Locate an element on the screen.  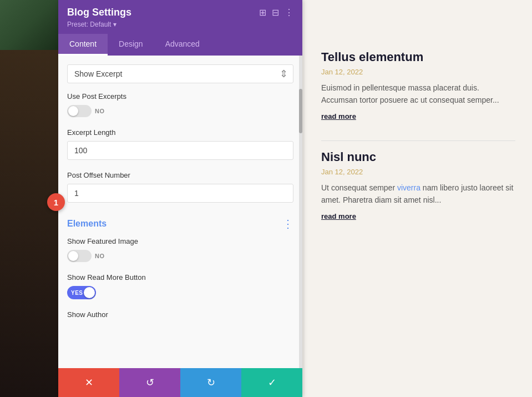
tab-content: Content is located at coordinates (83, 44).